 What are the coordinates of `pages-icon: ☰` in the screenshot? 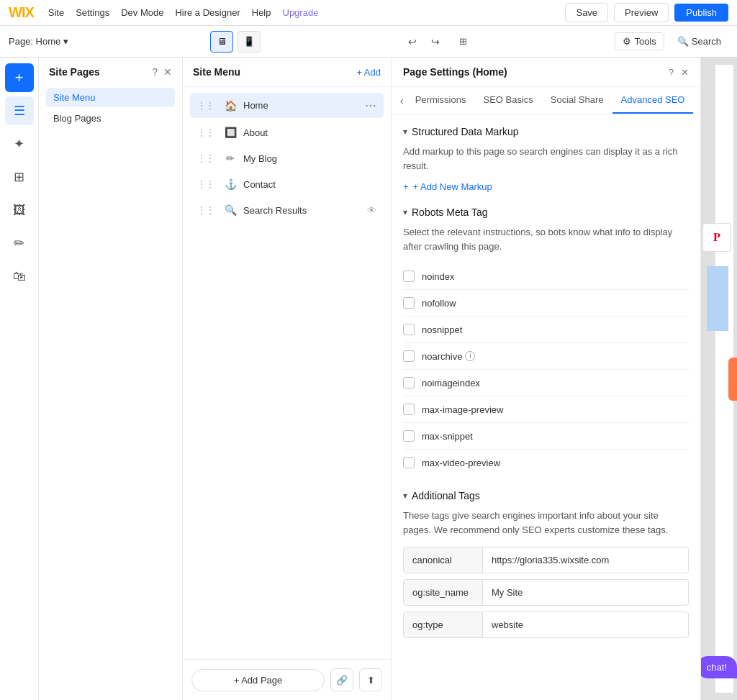 It's located at (19, 111).